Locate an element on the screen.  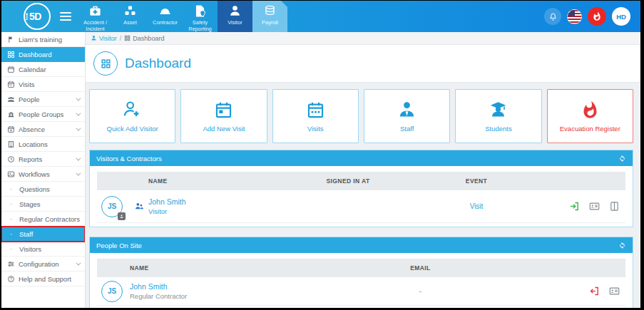
breadcrumb-parent: Visitor is located at coordinates (104, 38).